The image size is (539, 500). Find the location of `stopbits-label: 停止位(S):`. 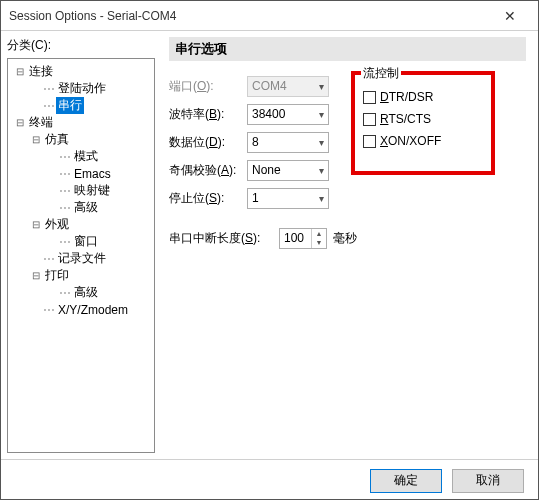

stopbits-label: 停止位(S): is located at coordinates (208, 198).